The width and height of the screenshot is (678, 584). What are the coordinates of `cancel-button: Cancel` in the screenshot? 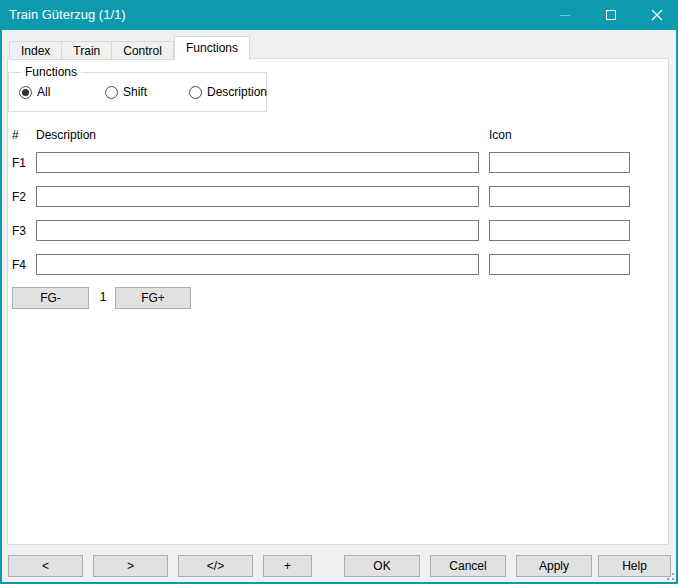 It's located at (468, 566).